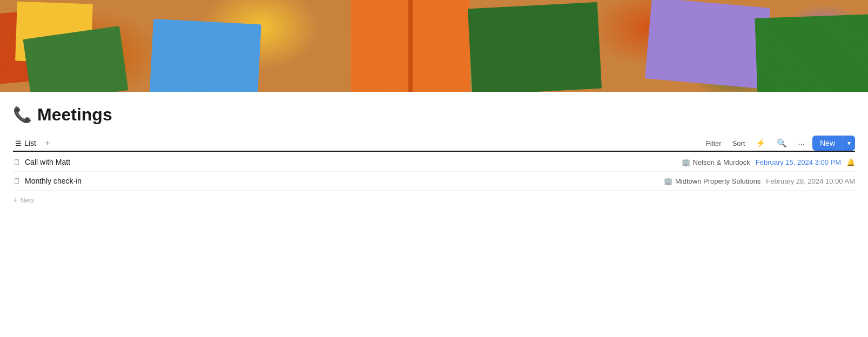 The height and width of the screenshot is (337, 868). Describe the element at coordinates (75, 114) in the screenshot. I see `page-title: Meetings` at that location.